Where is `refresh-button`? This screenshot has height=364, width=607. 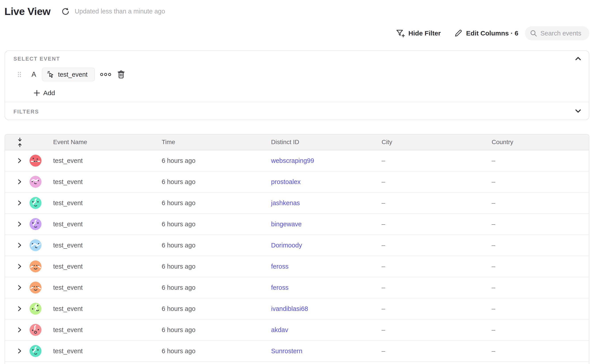 refresh-button is located at coordinates (66, 11).